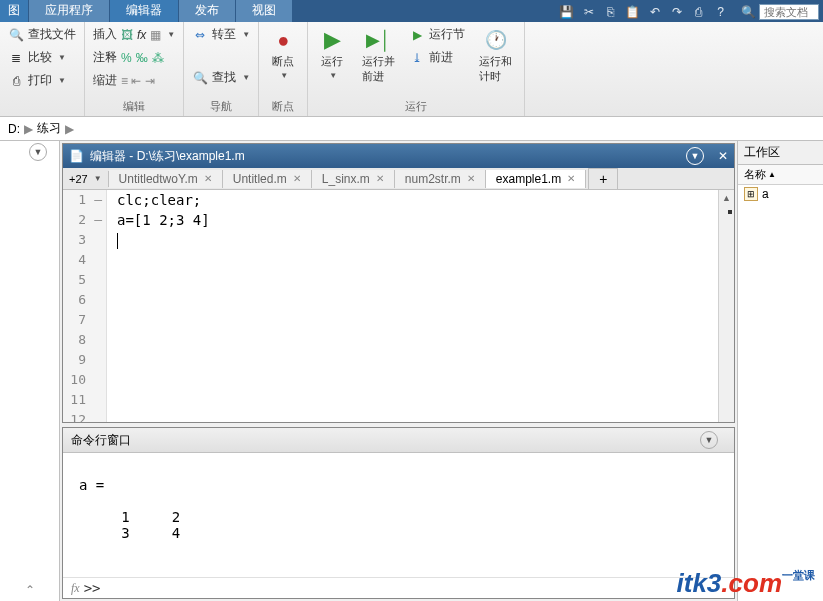 The width and height of the screenshot is (823, 601). Describe the element at coordinates (16, 58) in the screenshot. I see `compare-icon: ≣` at that location.